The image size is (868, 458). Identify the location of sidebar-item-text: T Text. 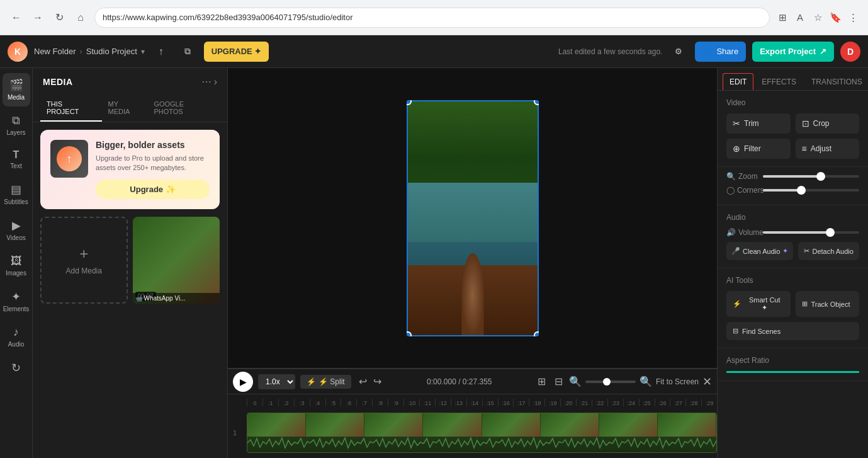
(16, 160).